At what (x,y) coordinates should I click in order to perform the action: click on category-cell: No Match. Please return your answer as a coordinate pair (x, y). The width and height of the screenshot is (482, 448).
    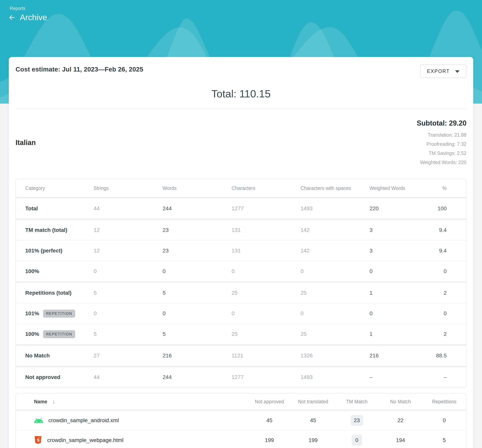
    Looking at the image, I should click on (59, 356).